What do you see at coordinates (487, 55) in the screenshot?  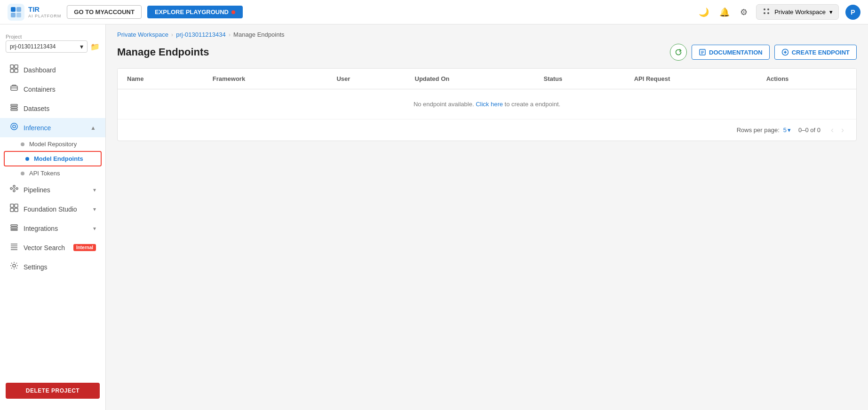 I see `page-header: Manage Endpoints DOCUMENTATION CREATE EN…` at bounding box center [487, 55].